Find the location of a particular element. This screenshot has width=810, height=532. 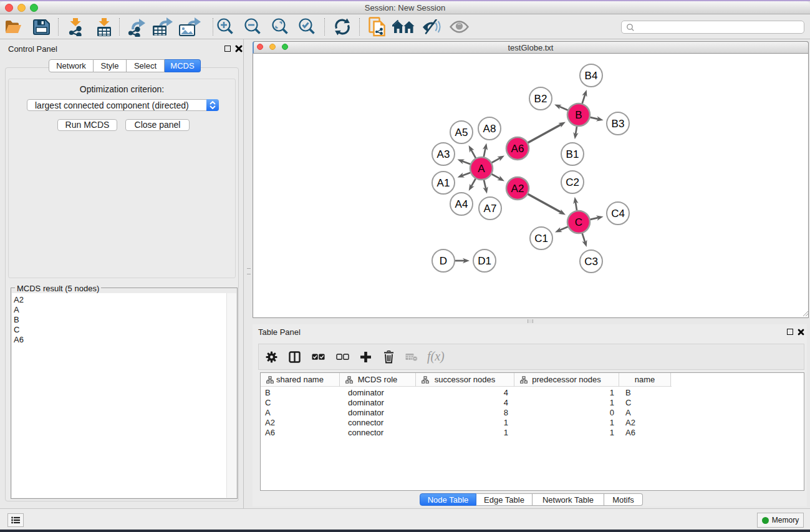

svg-text: A5 is located at coordinates (461, 132).